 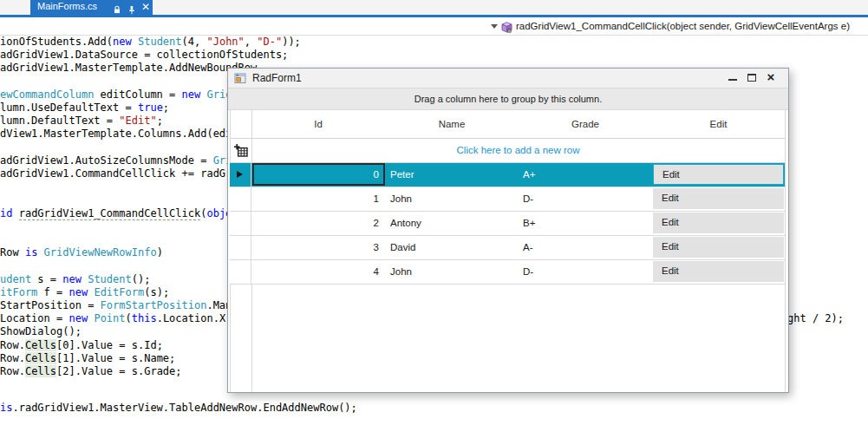 What do you see at coordinates (815, 318) in the screenshot?
I see `code-line: ght / 2);` at bounding box center [815, 318].